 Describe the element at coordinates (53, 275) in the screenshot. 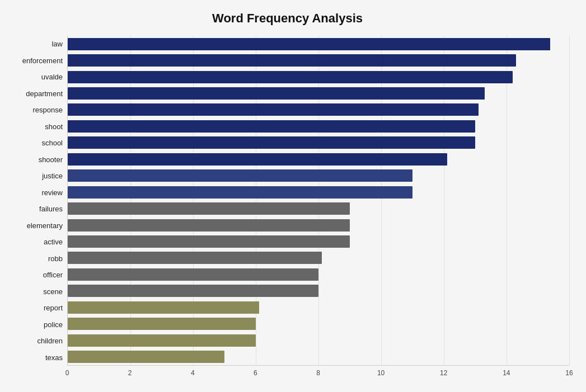

I see `y-label: officer` at that location.